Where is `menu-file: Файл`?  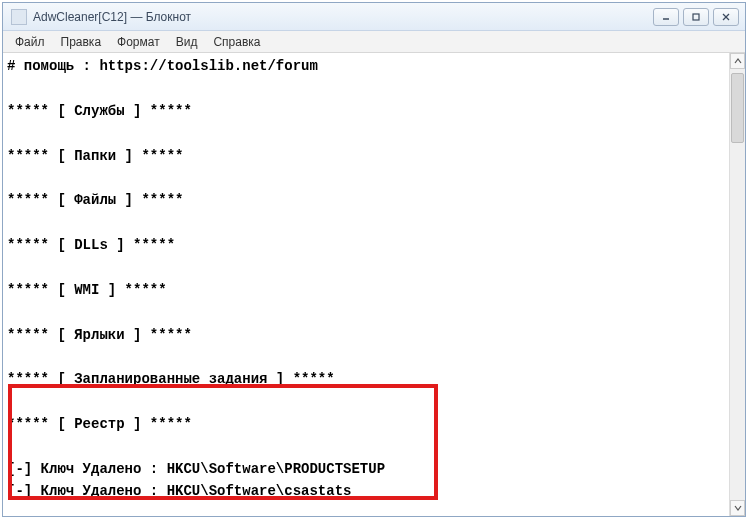 menu-file: Файл is located at coordinates (30, 42).